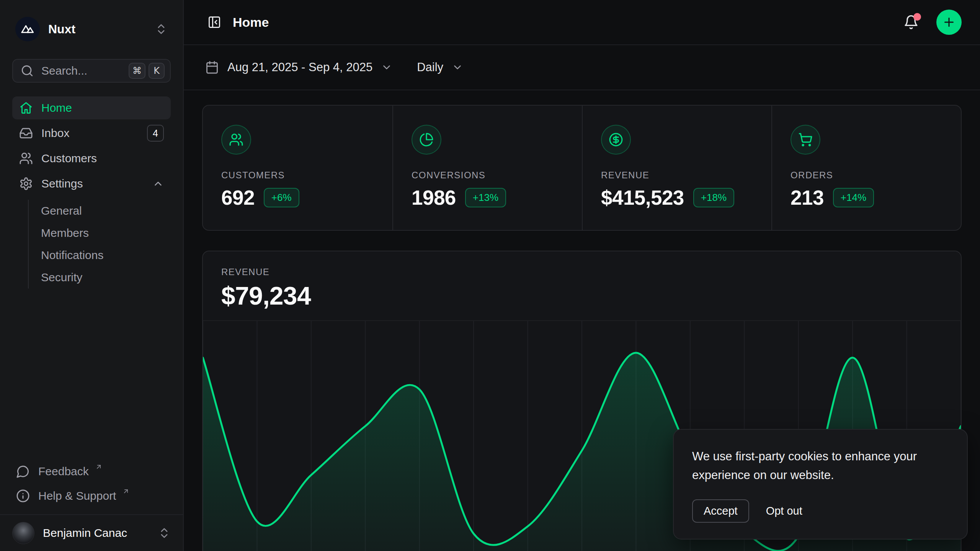 The height and width of the screenshot is (551, 980). What do you see at coordinates (854, 197) in the screenshot?
I see `stat-delta-badge: +14%` at bounding box center [854, 197].